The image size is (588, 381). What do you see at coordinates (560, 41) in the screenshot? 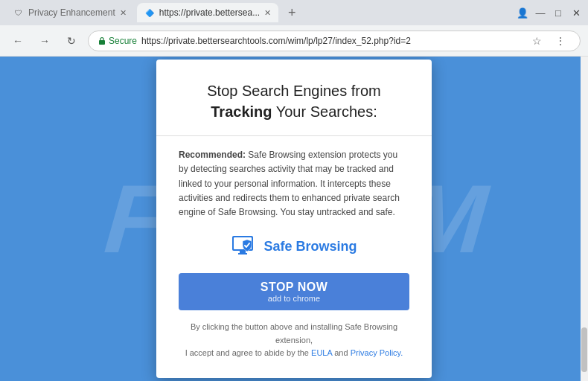
I see `menu-button: ⋮` at bounding box center [560, 41].